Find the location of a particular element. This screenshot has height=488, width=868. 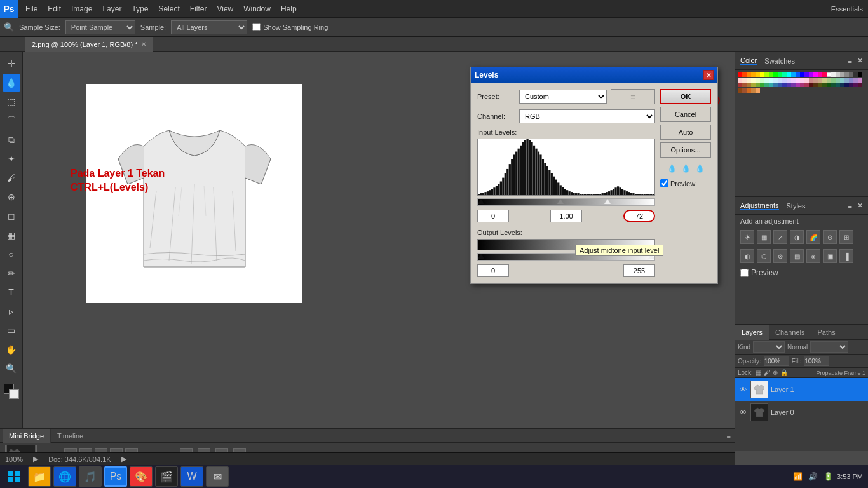

clone-tool: ⊕ is located at coordinates (11, 197).